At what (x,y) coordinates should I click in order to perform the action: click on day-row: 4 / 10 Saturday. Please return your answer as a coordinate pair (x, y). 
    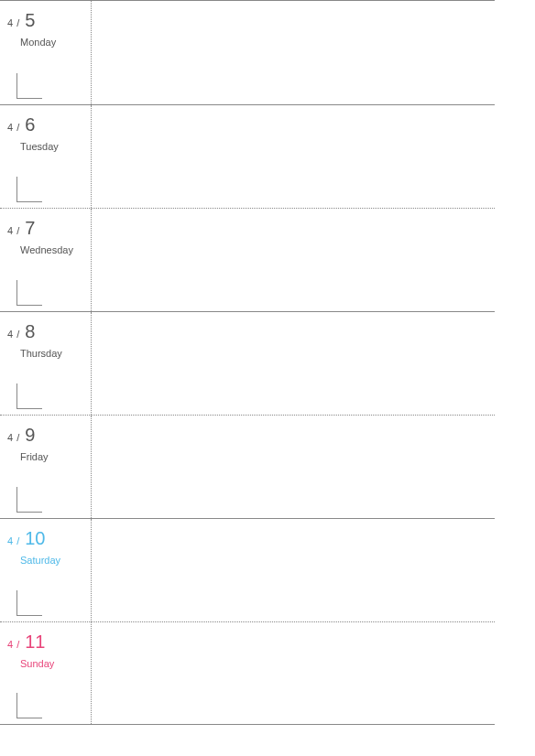
    Looking at the image, I should click on (247, 569).